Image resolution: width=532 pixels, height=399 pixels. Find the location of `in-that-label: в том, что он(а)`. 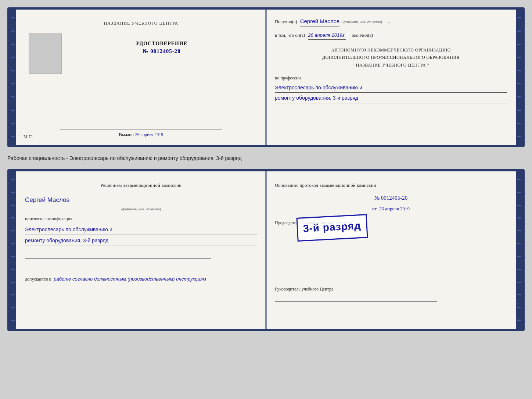

in-that-label: в том, что он(а) is located at coordinates (290, 35).